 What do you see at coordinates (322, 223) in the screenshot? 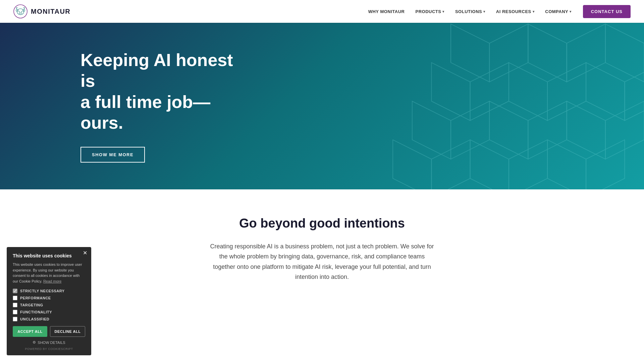
I see `main-section-title: Go beyond good intentions` at bounding box center [322, 223].